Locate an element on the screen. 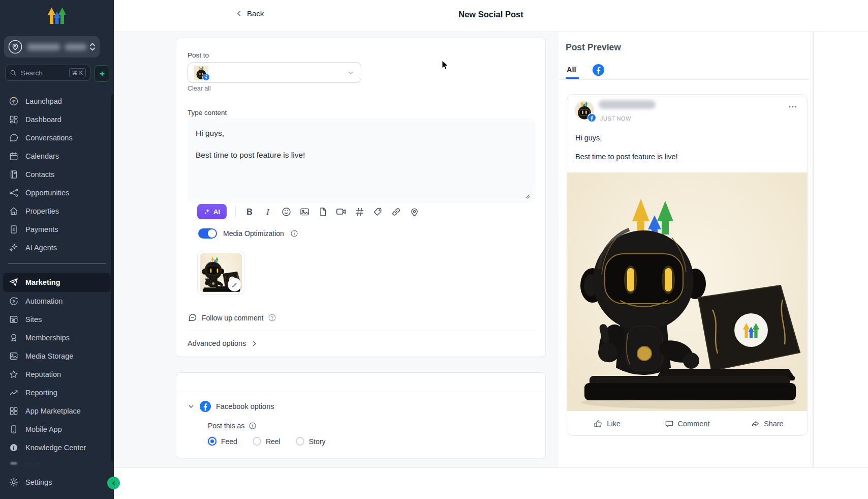 This screenshot has width=868, height=499. ai-assistant-button: AI is located at coordinates (212, 212).